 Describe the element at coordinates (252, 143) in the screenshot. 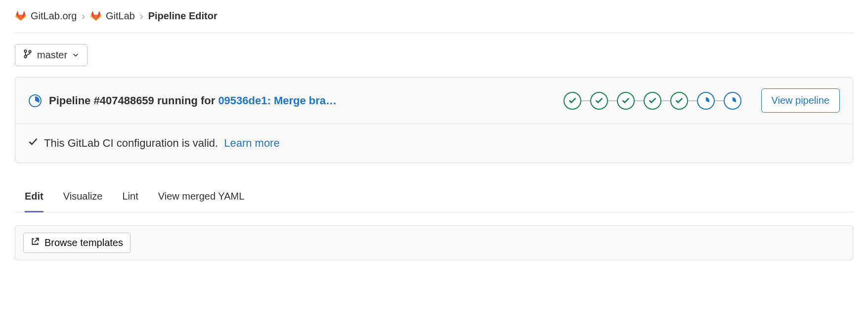

I see `learn-more-link: Learn more` at that location.